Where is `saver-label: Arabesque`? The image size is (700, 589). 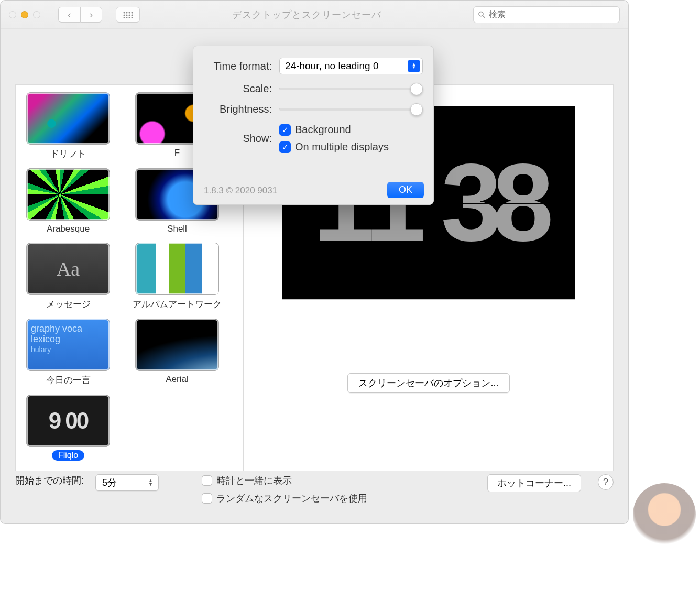 saver-label: Arabesque is located at coordinates (68, 229).